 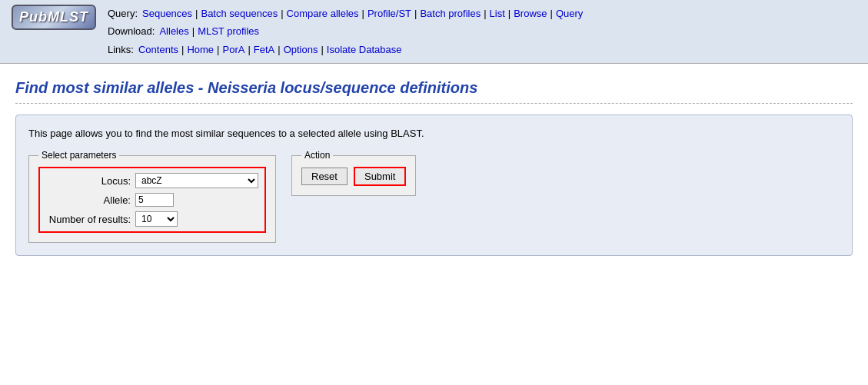 What do you see at coordinates (168, 14) in the screenshot?
I see `nav-sequences: Sequences` at bounding box center [168, 14].